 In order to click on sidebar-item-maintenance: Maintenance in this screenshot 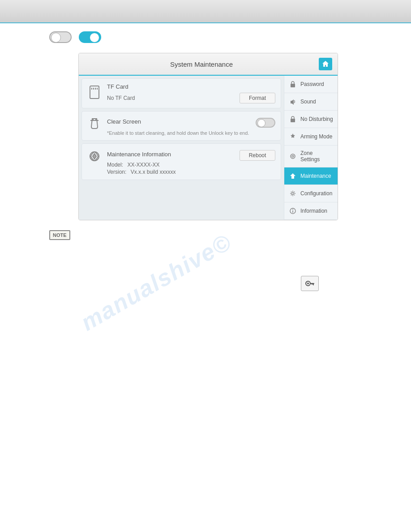, I will do `click(311, 176)`.